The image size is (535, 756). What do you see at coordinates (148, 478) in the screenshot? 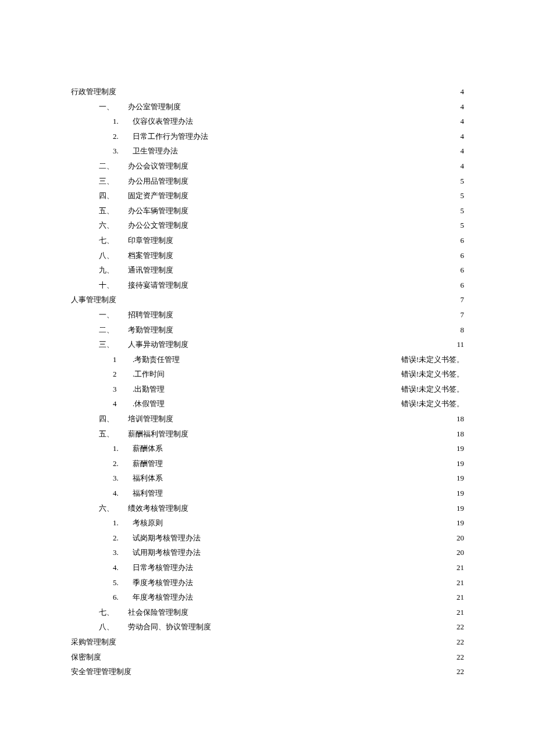
I see `toc-label: 福利体系` at bounding box center [148, 478].